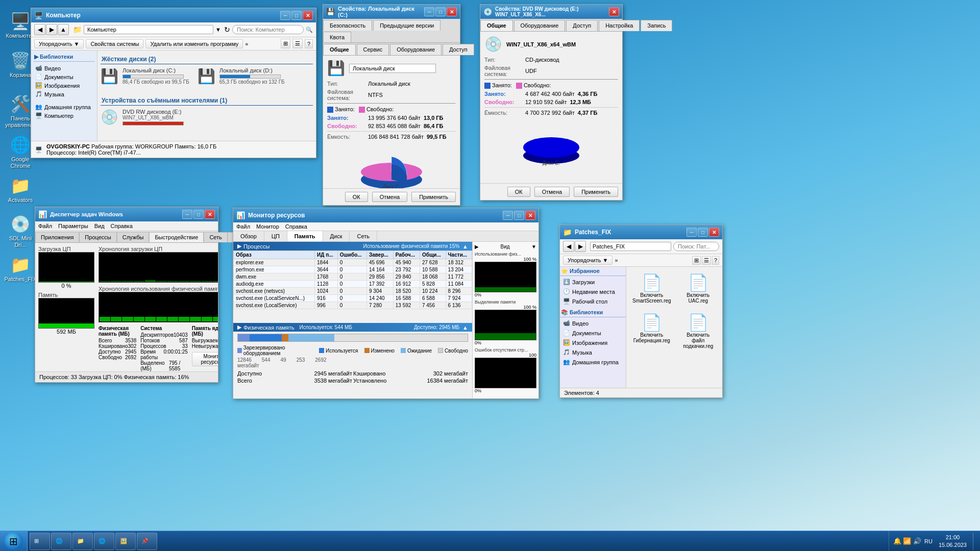 Image resolution: width=980 pixels, height=551 pixels. Describe the element at coordinates (218, 30) in the screenshot. I see `address-dropdown-btn: ▼` at that location.